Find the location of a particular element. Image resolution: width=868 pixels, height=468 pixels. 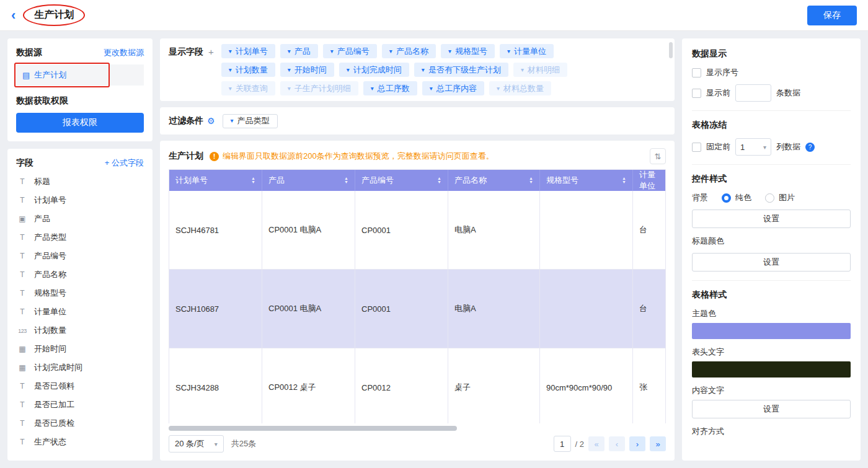

date-field-icon is located at coordinates (22, 368).